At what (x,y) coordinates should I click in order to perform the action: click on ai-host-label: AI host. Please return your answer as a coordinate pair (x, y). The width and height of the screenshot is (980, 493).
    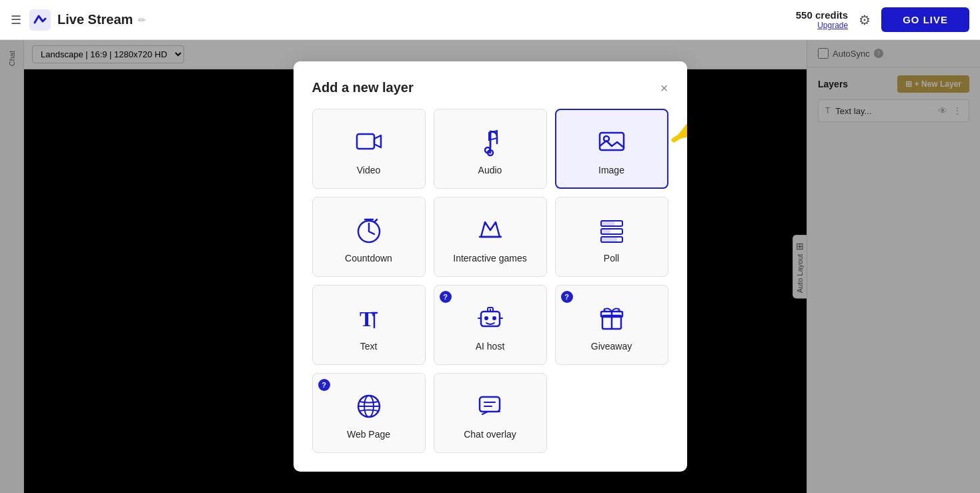
    Looking at the image, I should click on (490, 346).